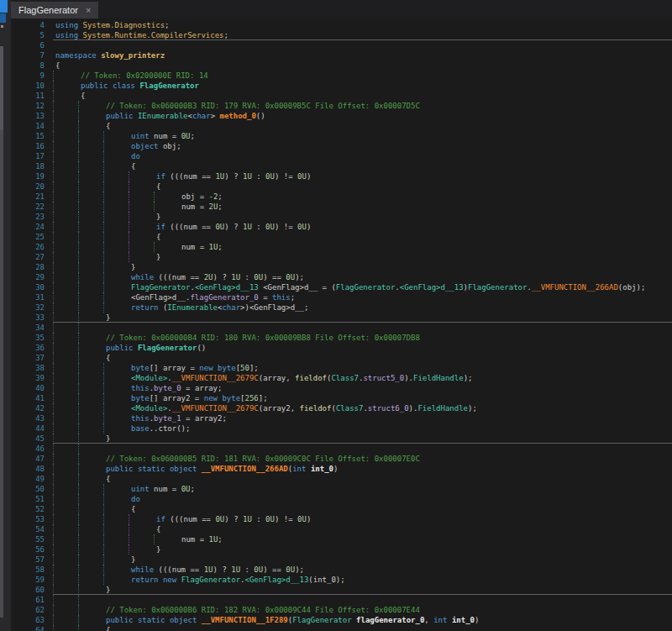 Image resolution: width=672 pixels, height=631 pixels. What do you see at coordinates (302, 378) in the screenshot?
I see `code-text: <Module>.__VMFUNCTION__2679C(array, fiel…` at bounding box center [302, 378].